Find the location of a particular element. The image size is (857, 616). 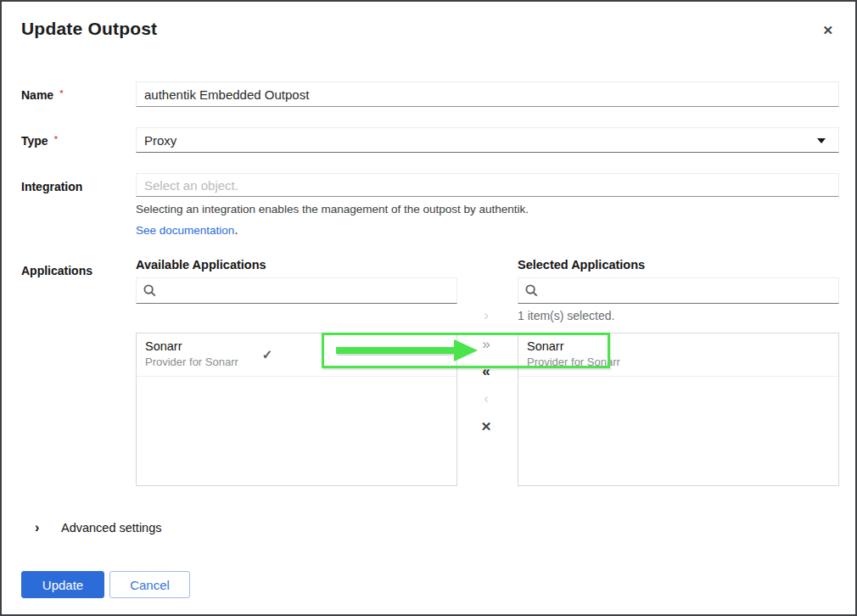

chevron-right-icon: › is located at coordinates (37, 528).